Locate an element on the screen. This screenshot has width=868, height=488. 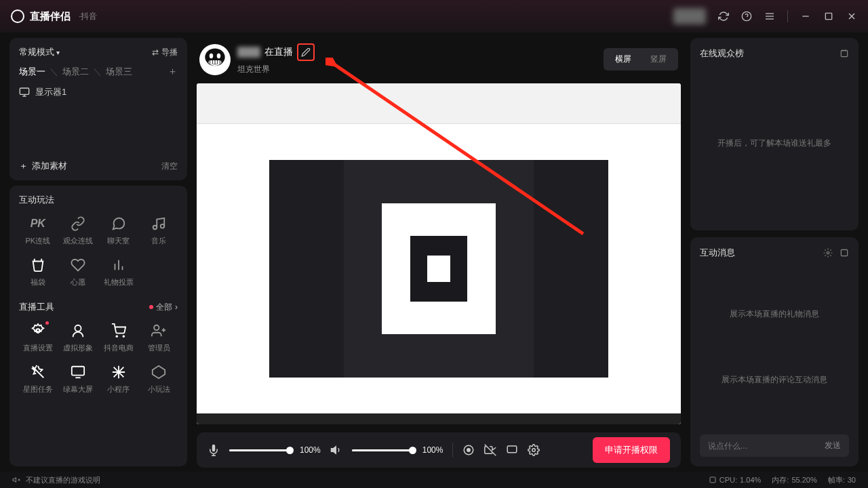
titlebar: 直播伴侣 ·抖音 is located at coordinates (434, 16).